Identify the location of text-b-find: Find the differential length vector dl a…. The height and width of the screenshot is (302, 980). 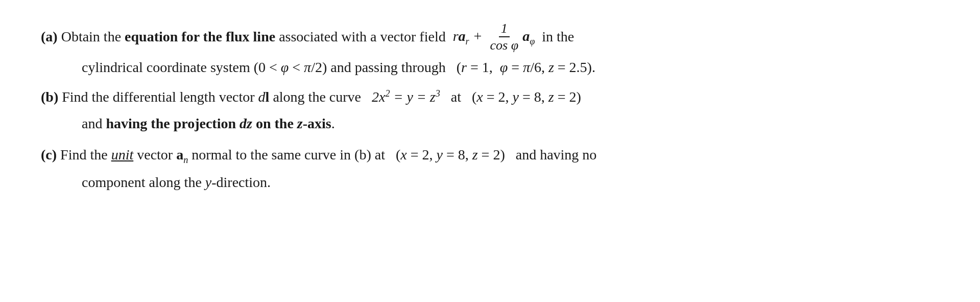
(215, 97).